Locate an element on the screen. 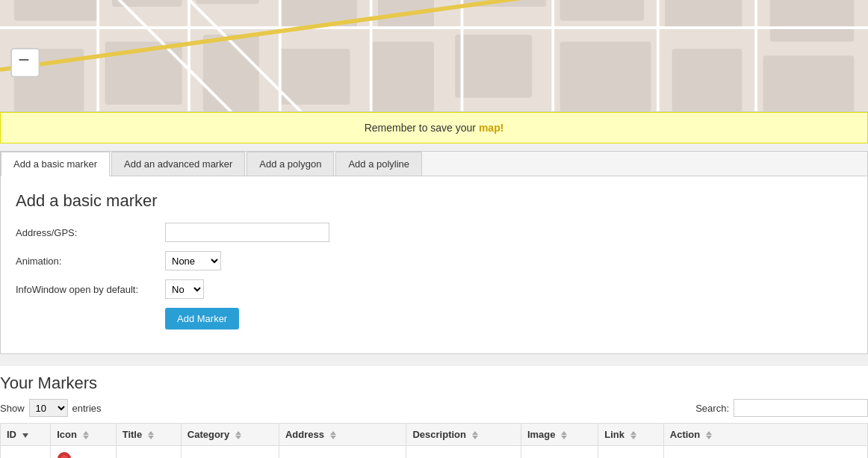 The width and height of the screenshot is (868, 458). markers-table: ID Icon Title Category Address is located at coordinates (434, 441).